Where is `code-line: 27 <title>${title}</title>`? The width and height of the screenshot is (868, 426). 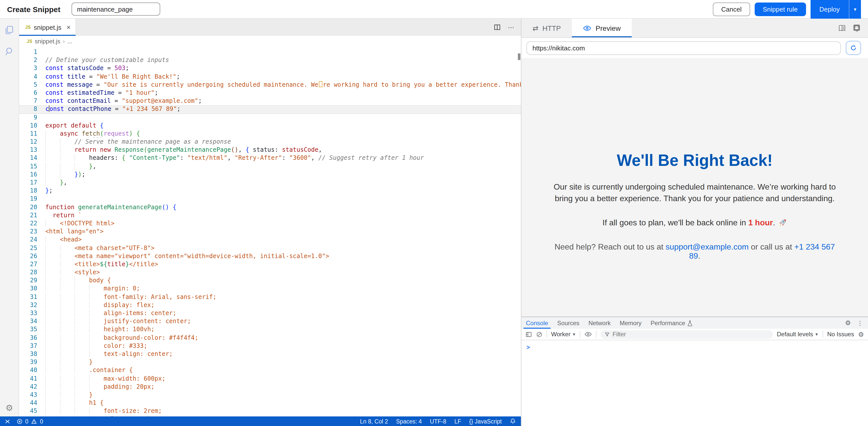
code-line: 27 <title>${title}</title> is located at coordinates (270, 265).